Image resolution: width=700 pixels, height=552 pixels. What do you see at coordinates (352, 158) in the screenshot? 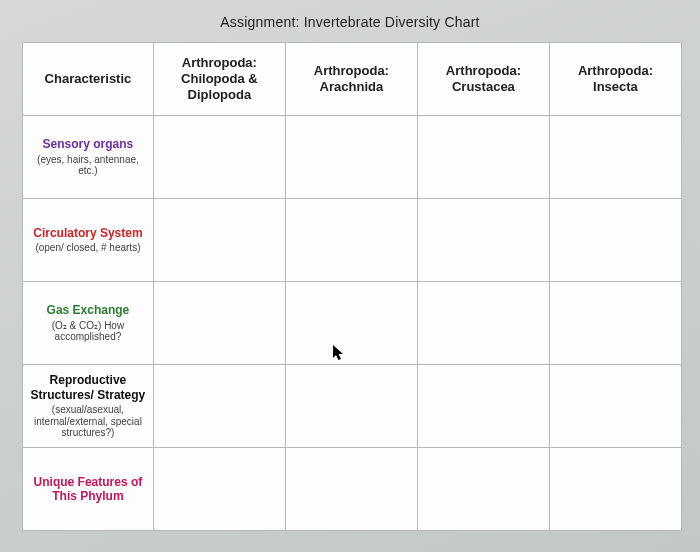
I see `table-row: Sensory organs(eyes, hairs, antennae, et…` at bounding box center [352, 158].